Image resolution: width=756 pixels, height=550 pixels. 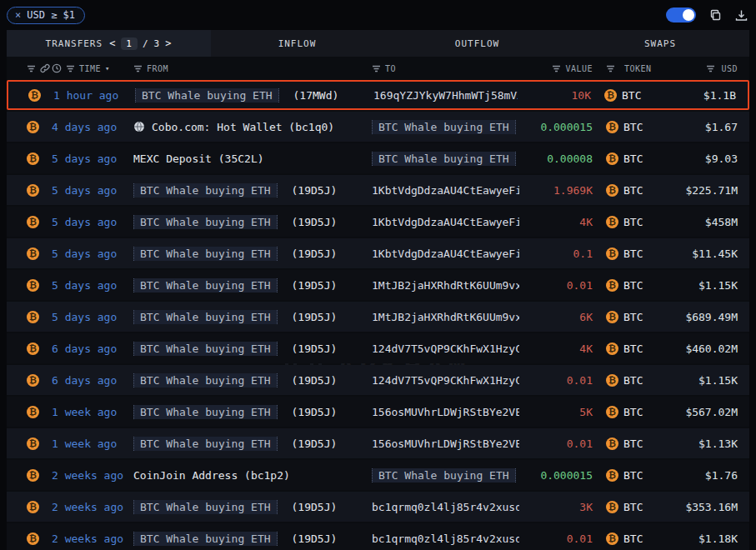 What do you see at coordinates (390, 68) in the screenshot?
I see `header-to: TO` at bounding box center [390, 68].